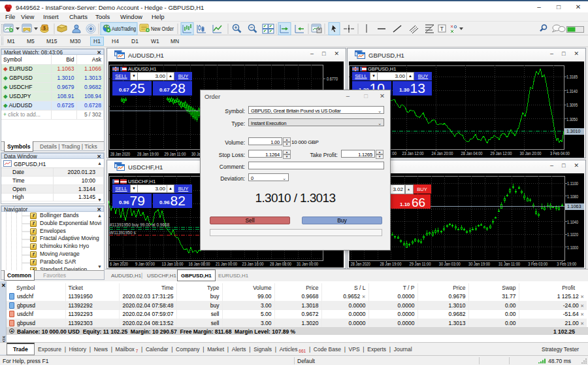 The width and height of the screenshot is (588, 365). I want to click on svg-text: 3 Feb 04:00, so click(560, 153).